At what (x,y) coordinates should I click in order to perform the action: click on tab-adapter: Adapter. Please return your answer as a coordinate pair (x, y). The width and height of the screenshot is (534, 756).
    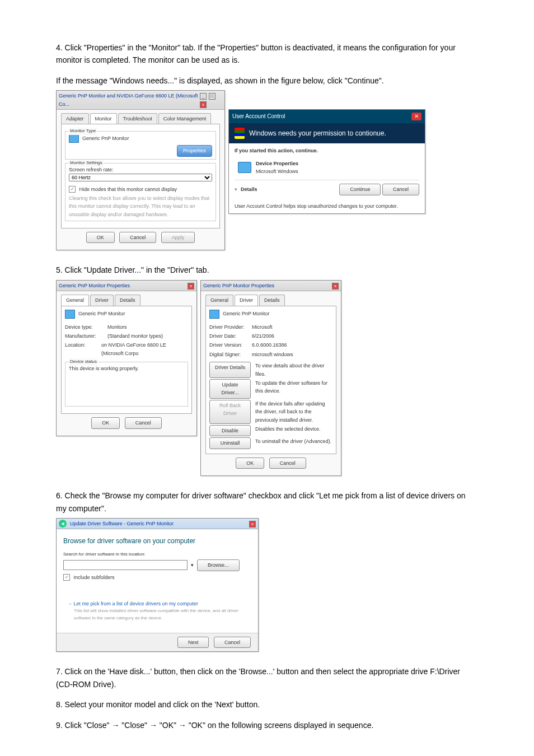
    Looking at the image, I should click on (75, 119).